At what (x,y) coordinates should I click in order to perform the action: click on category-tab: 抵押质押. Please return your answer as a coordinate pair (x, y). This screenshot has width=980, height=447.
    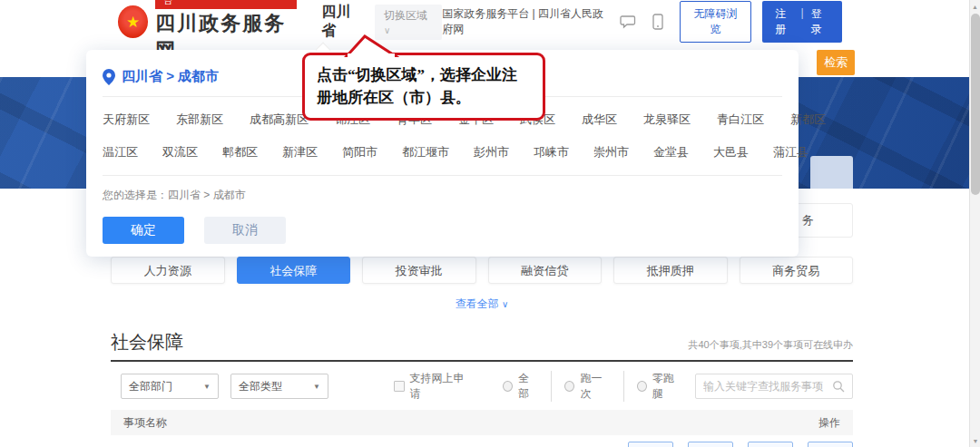
    Looking at the image, I should click on (671, 270).